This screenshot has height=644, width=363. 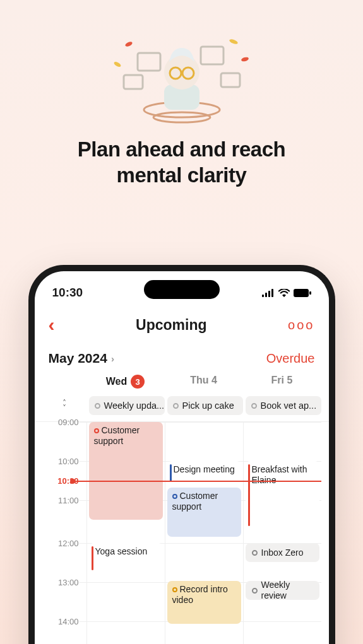 I want to click on expand-toggle: ˄ ˅, so click(x=64, y=406).